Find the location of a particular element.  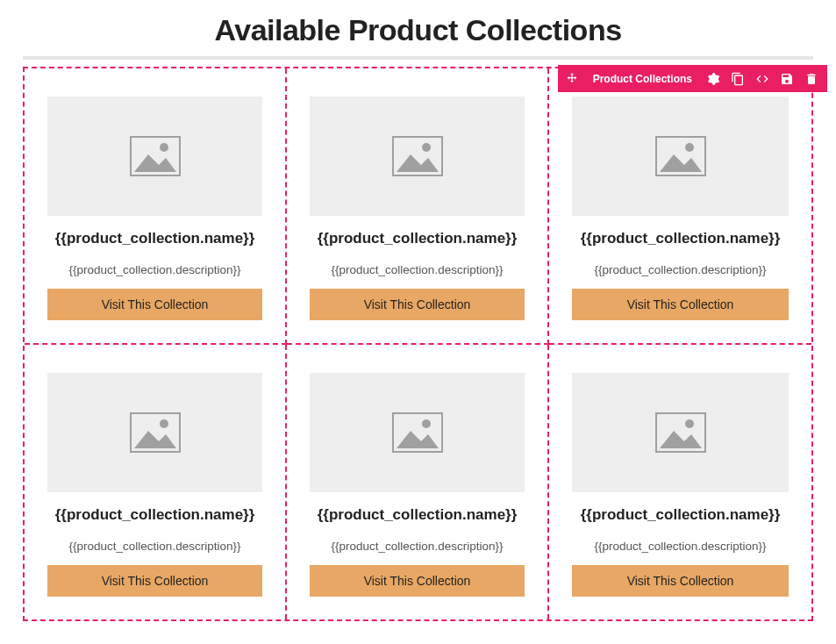

save-icon is located at coordinates (787, 79).